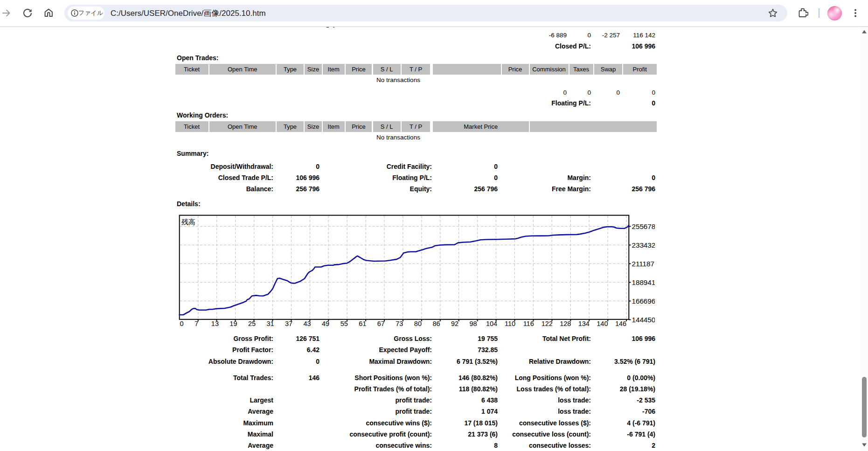 The image size is (868, 451). What do you see at coordinates (307, 324) in the screenshot?
I see `svg-text: 43` at bounding box center [307, 324].